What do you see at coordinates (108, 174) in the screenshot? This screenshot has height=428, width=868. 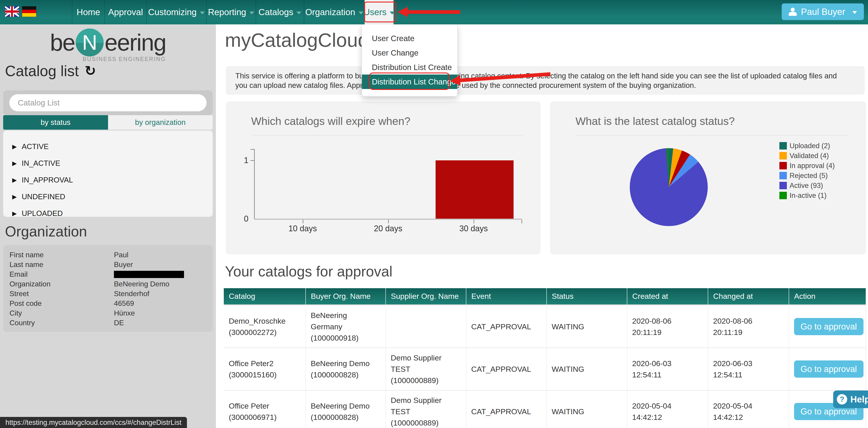 I see `status-list-panel: ▶ACTIVE ▶IN_ACTIVE ▶IN_APPROVAL ▶UNDEFIN…` at bounding box center [108, 174].